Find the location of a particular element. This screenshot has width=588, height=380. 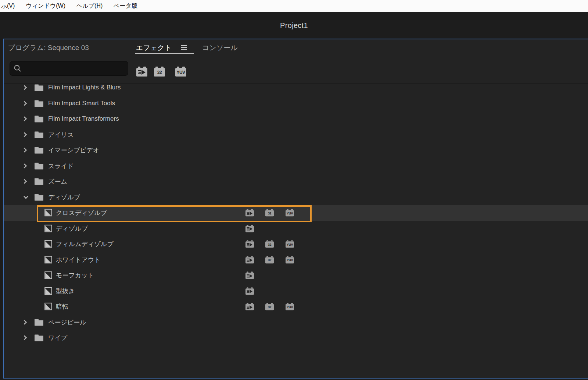

yuv-effects-filter-button: YUV is located at coordinates (181, 72).